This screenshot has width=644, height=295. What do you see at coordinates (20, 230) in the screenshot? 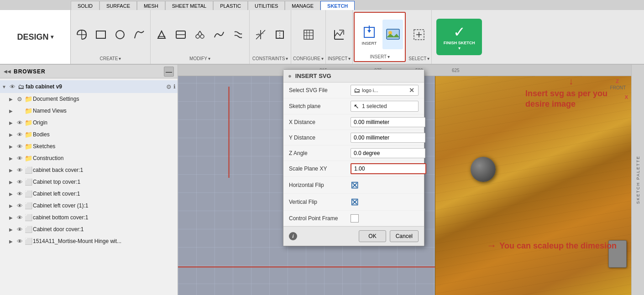
I see `eye-icon-door: 👁` at bounding box center [20, 230].